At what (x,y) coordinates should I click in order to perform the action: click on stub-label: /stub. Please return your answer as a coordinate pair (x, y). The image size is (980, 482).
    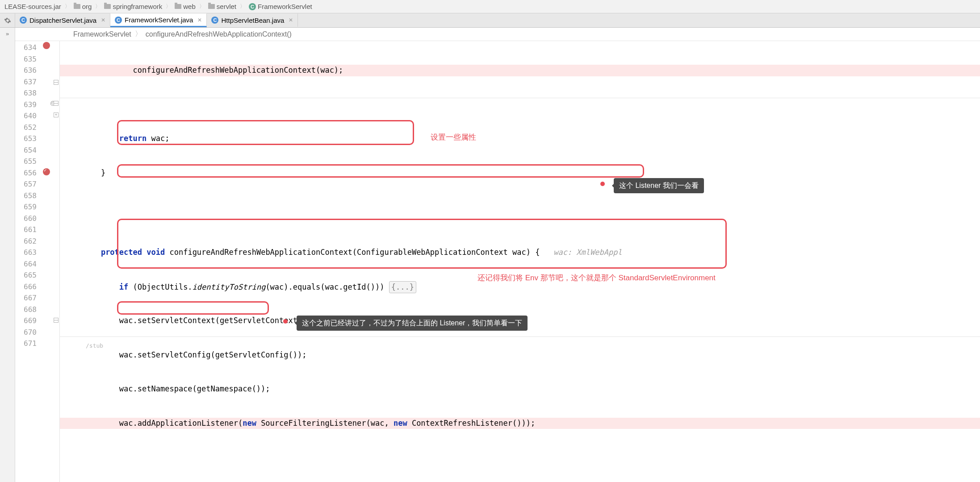
    Looking at the image, I should click on (95, 346).